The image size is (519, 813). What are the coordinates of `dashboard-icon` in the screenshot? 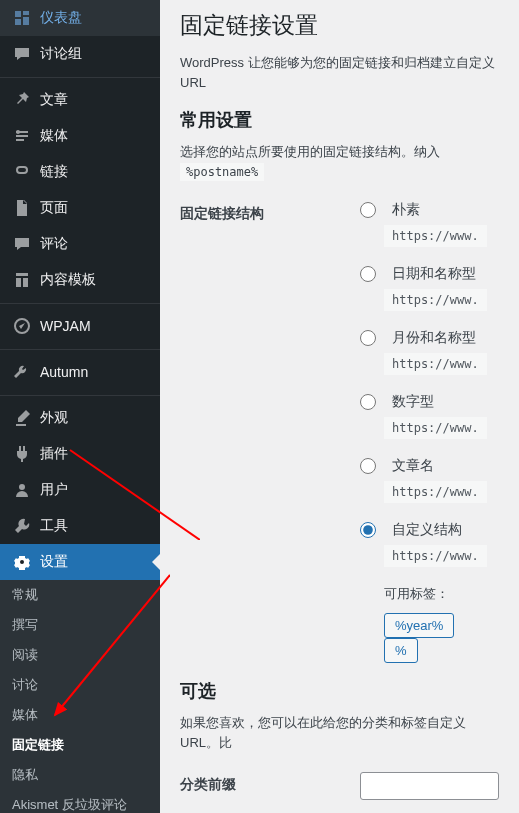 It's located at (22, 18).